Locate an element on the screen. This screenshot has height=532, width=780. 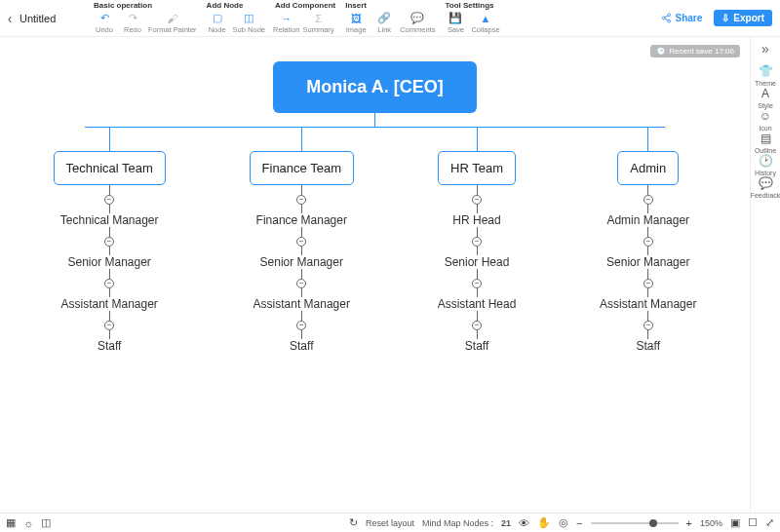
org-node: Senior Head is located at coordinates (478, 262).